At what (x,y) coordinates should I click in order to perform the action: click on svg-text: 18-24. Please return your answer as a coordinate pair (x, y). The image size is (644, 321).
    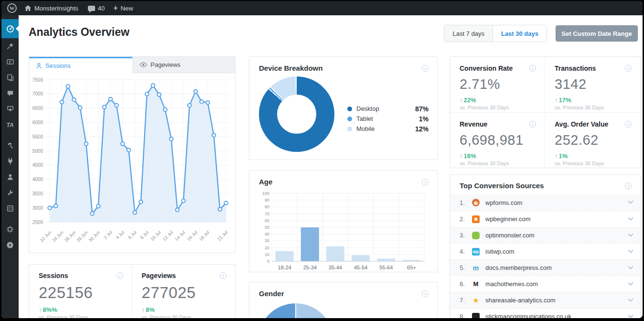
    Looking at the image, I should click on (285, 268).